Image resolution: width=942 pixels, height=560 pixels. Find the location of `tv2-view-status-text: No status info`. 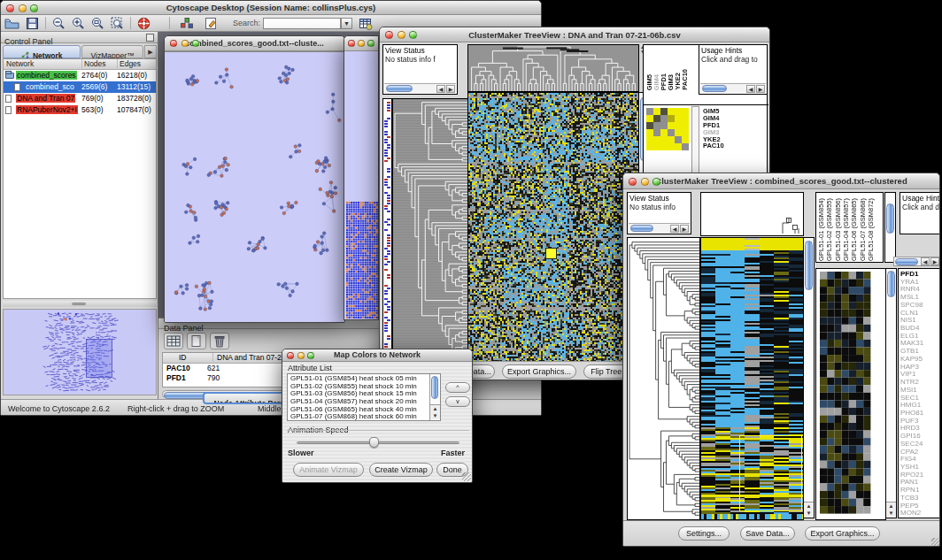

tv2-view-status-text: No status info is located at coordinates (659, 207).